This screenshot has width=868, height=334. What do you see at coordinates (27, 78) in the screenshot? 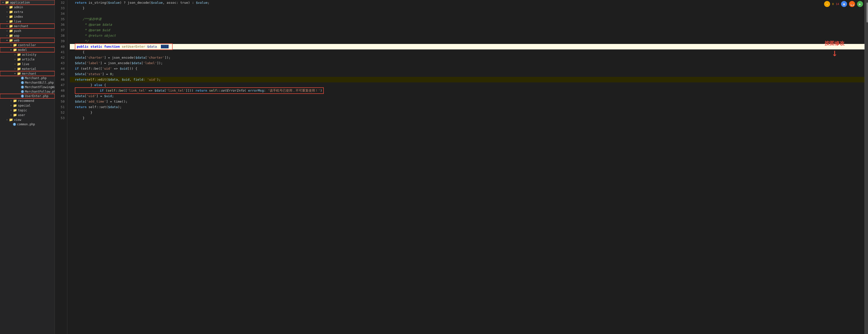
I see `tree-item-merchant-php: CMerchant.php` at bounding box center [27, 78].